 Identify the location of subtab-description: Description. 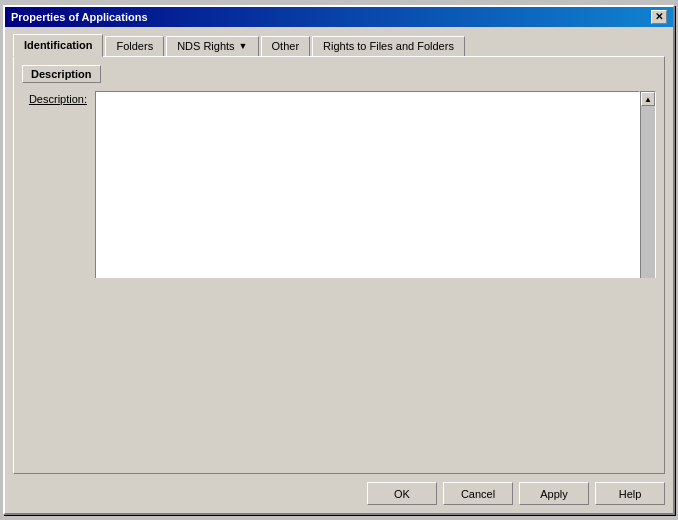
(62, 74).